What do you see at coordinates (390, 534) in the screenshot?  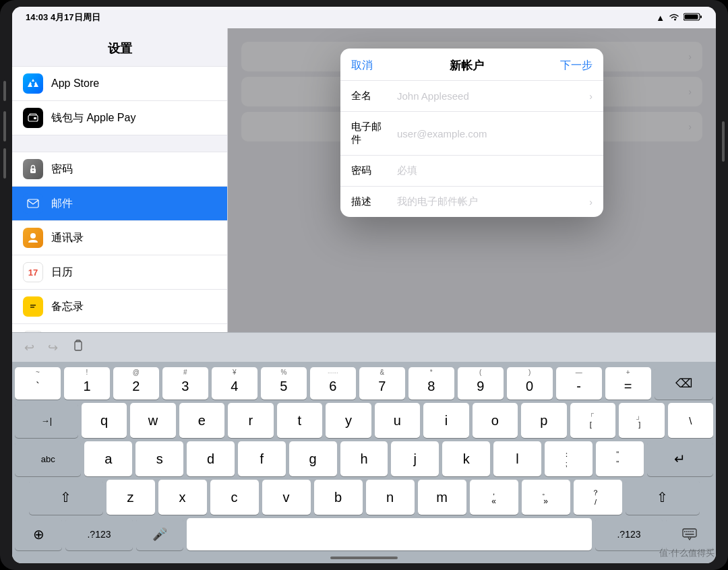 I see `space-key` at bounding box center [390, 534].